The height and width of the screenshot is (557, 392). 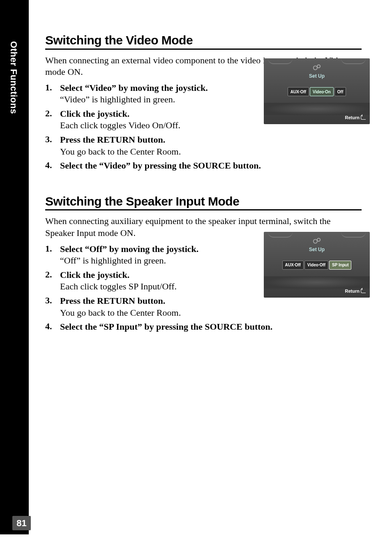 I want to click on step-body: Click the joystick. Each click toggles V…, so click(x=153, y=120).